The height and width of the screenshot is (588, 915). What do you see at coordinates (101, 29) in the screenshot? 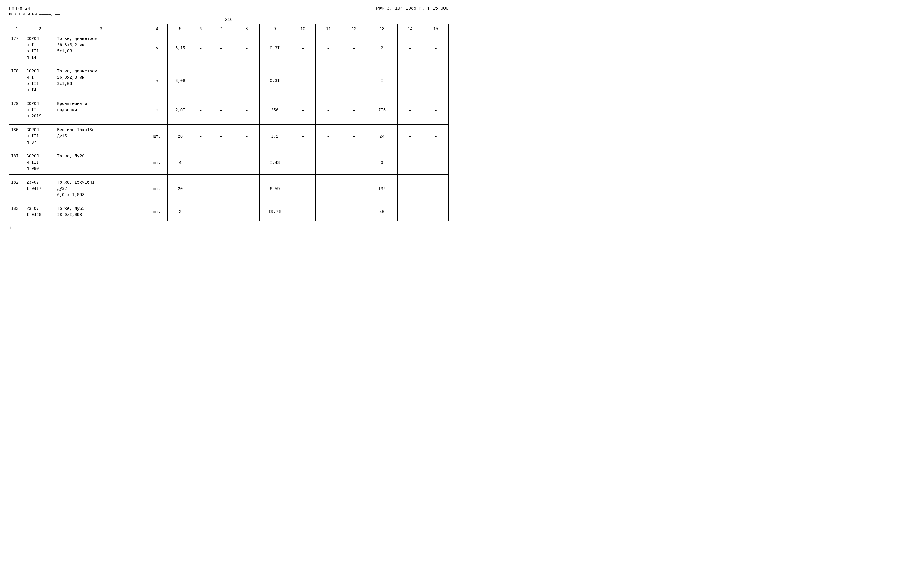
I see `col-header-3: 3` at bounding box center [101, 29].